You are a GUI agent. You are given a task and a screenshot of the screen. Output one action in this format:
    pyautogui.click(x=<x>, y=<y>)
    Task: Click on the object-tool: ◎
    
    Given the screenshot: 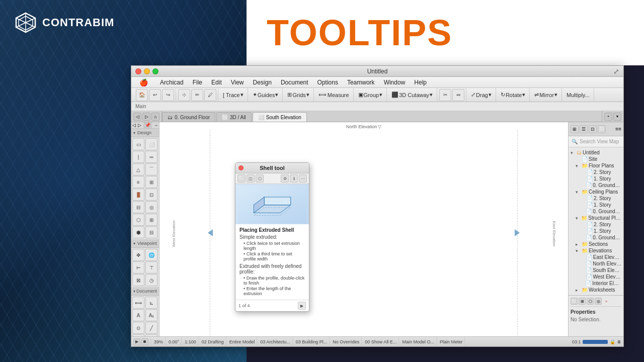 What is the action you would take?
    pyautogui.click(x=151, y=207)
    